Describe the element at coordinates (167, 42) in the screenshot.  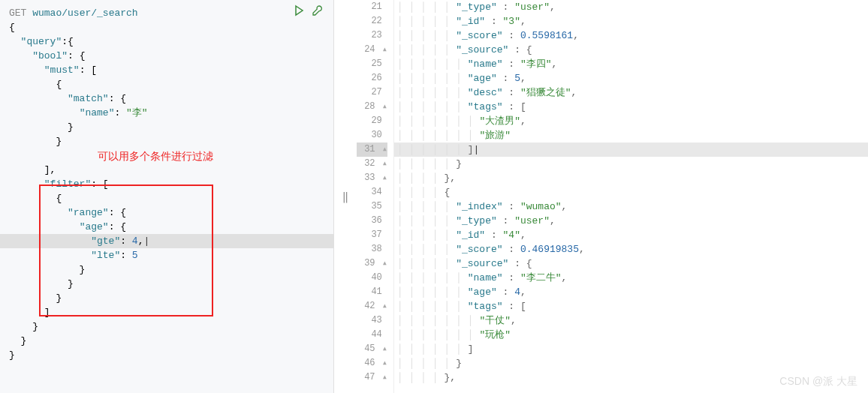
I see `code-line: "query":{` at that location.